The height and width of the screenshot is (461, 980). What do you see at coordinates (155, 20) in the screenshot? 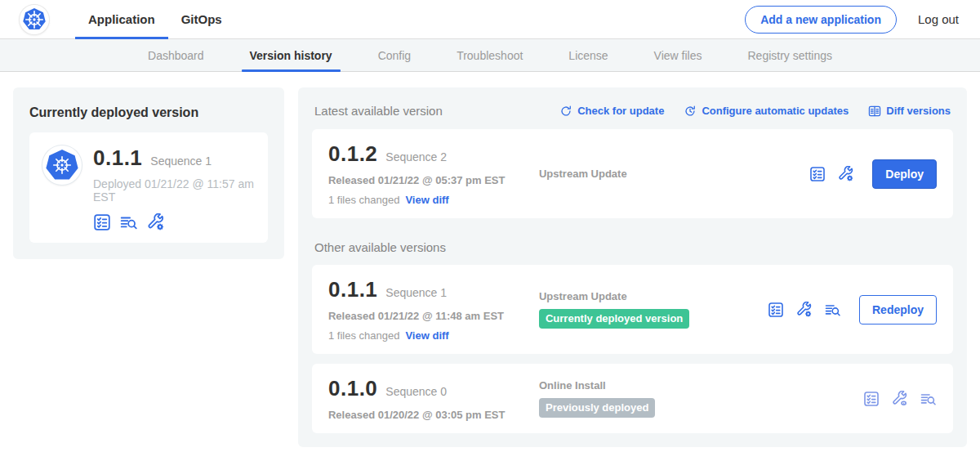
I see `primary-nav: Application GitOps` at bounding box center [155, 20].